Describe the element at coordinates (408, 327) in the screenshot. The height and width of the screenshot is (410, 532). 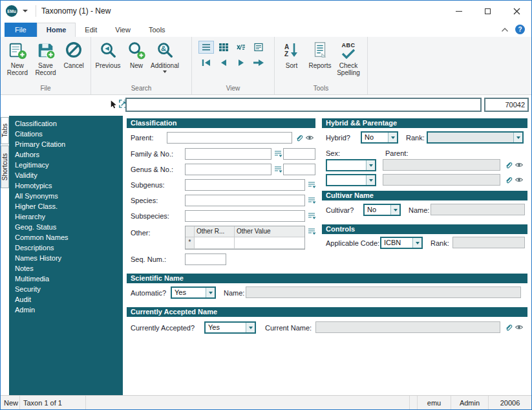
I see `current-name-field` at that location.